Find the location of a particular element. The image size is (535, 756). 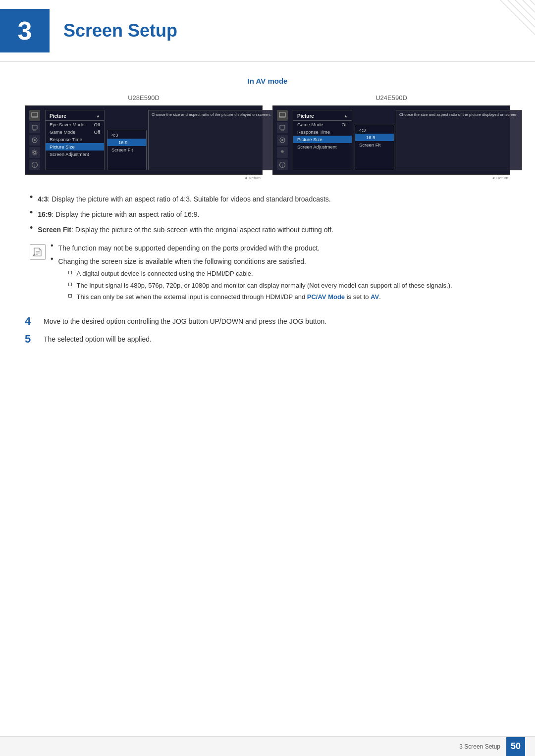

step-5: 5 The selected option will be applied. is located at coordinates (268, 339).